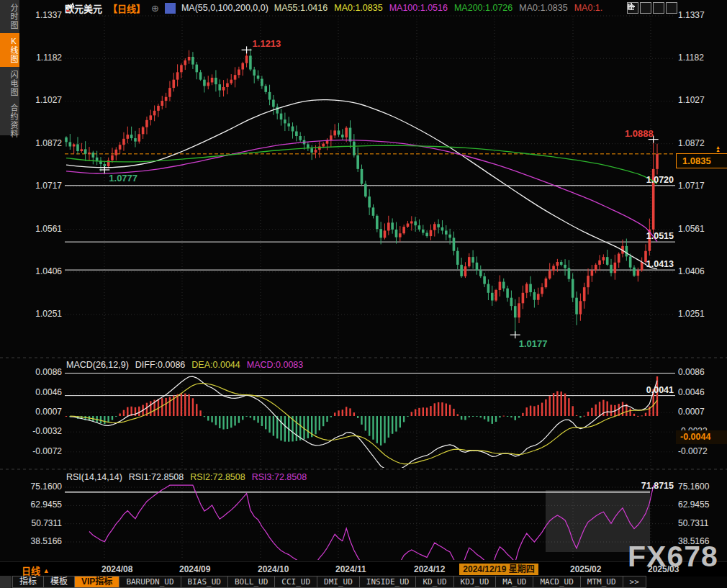  Describe the element at coordinates (117, 569) in the screenshot. I see `timeline-date: 2024/08` at that location.